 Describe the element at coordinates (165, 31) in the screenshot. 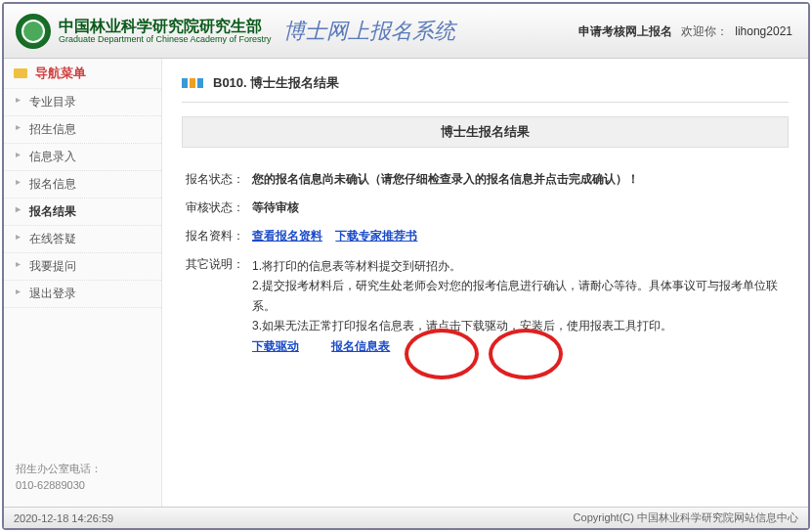

I see `header-titles: 中国林业科学研究院研究生部 Graduate Department of Chi…` at that location.